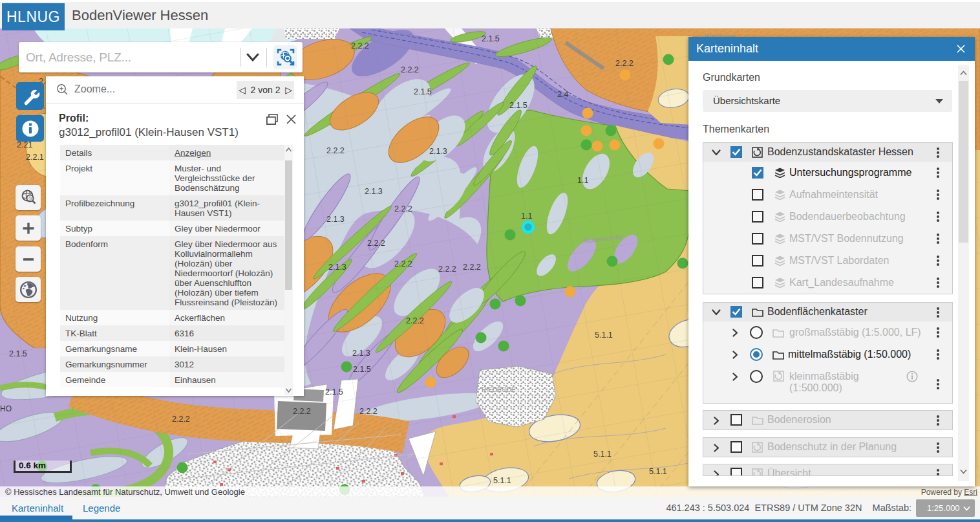 This screenshot has width=980, height=522. Describe the element at coordinates (562, 94) in the screenshot. I see `svg-text: 2.4` at that location.